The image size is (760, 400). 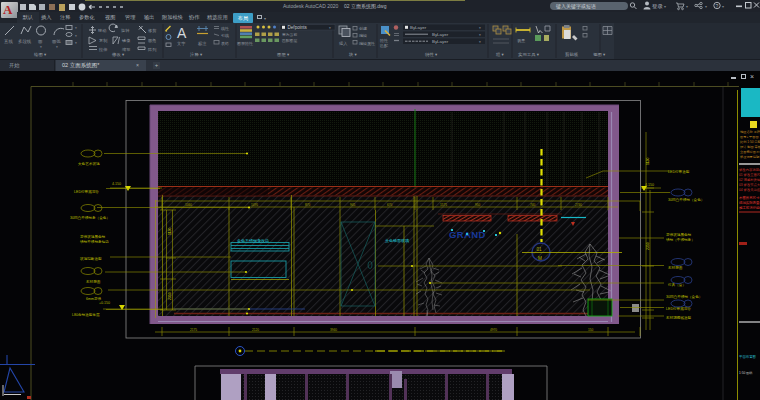 What do you see at coordinates (367, 44) in the screenshot?
I see `svg-text: 编辑属性` at bounding box center [367, 44].